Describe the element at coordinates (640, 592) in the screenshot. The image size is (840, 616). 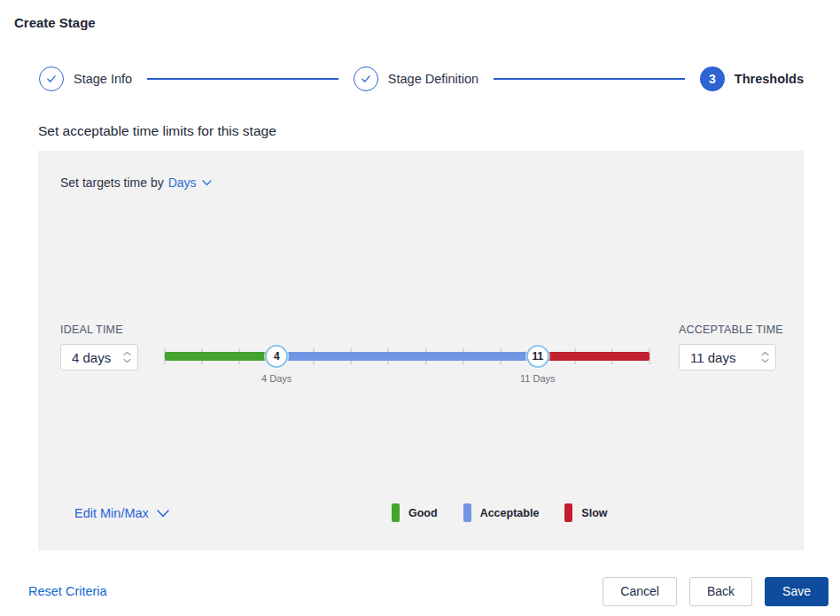
I see `cancel-button: Cancel` at that location.